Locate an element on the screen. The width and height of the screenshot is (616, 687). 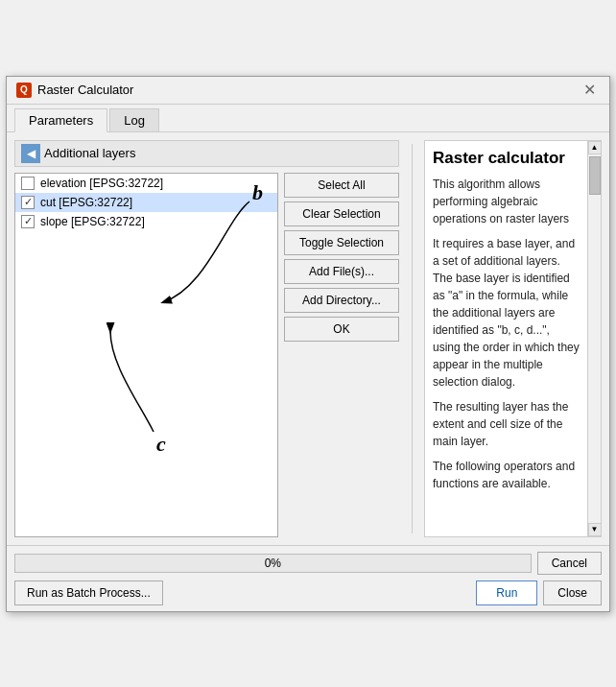
layer-name-slope: slope [EPSG:32722] is located at coordinates (92, 222).